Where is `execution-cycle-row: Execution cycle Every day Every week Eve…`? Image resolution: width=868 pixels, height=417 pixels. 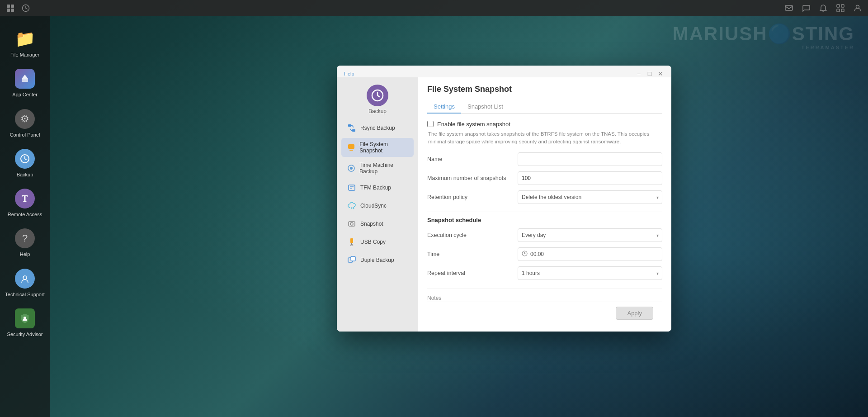
execution-cycle-row: Execution cycle Every day Every week Eve… is located at coordinates (545, 235).